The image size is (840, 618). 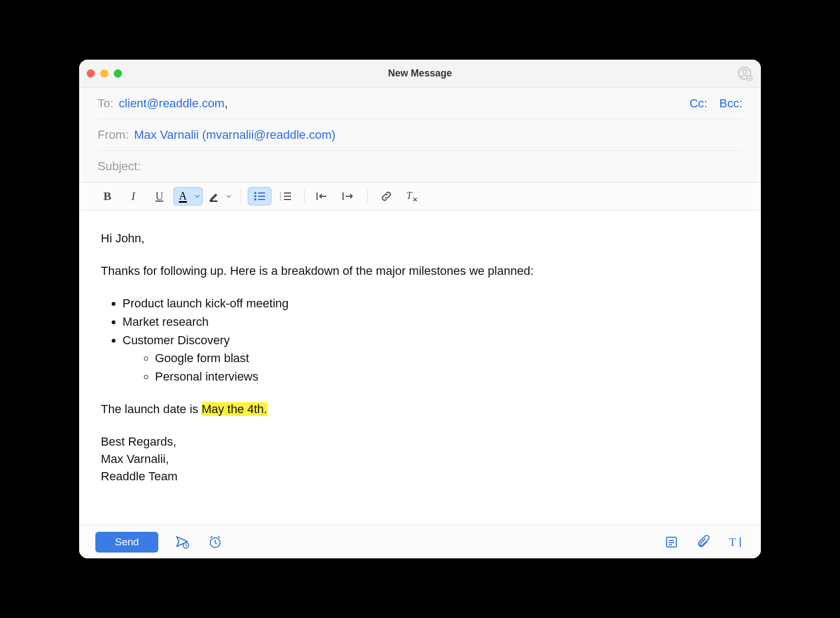 I want to click on outdent-icon, so click(x=323, y=196).